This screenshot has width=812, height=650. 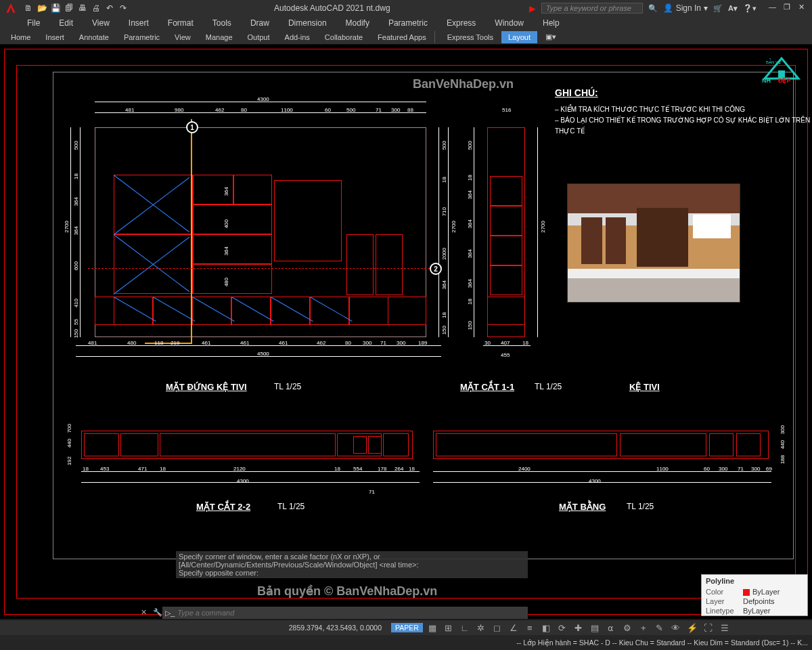 I want to click on signin-button: 👤 Sign In ▾, so click(x=685, y=8).